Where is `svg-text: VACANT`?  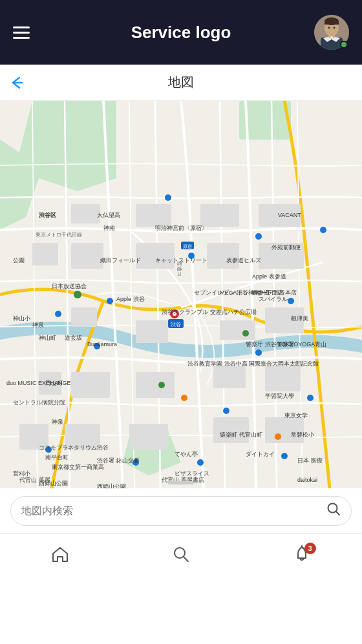
svg-text: VACANT is located at coordinates (290, 215).